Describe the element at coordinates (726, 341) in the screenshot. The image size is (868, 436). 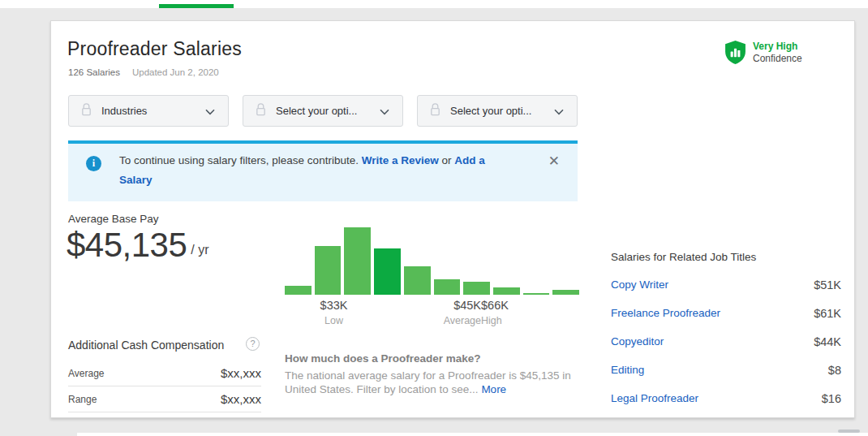
I see `related-list: Copy Writer $51K Freelance Proofreader $…` at that location.